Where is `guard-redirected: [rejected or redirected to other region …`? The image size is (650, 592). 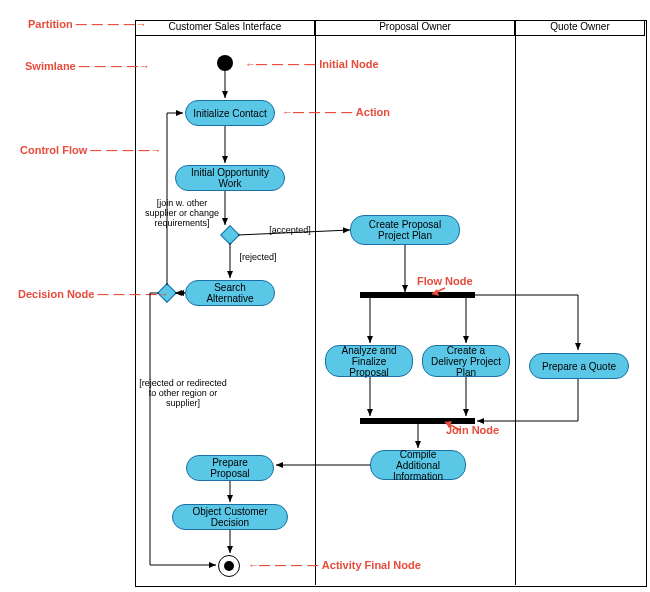
guard-redirected: [rejected or redirected to other region … is located at coordinates (183, 393).